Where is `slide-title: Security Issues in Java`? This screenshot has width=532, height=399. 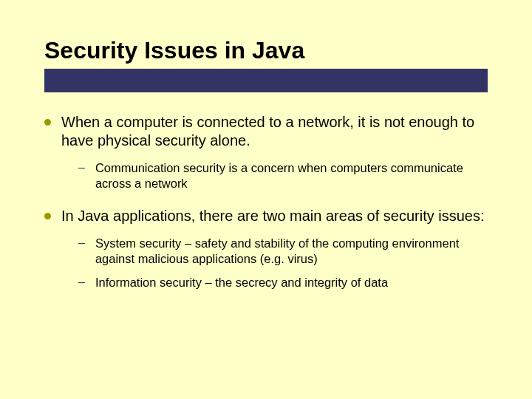
slide-title: Security Issues in Java is located at coordinates (270, 50).